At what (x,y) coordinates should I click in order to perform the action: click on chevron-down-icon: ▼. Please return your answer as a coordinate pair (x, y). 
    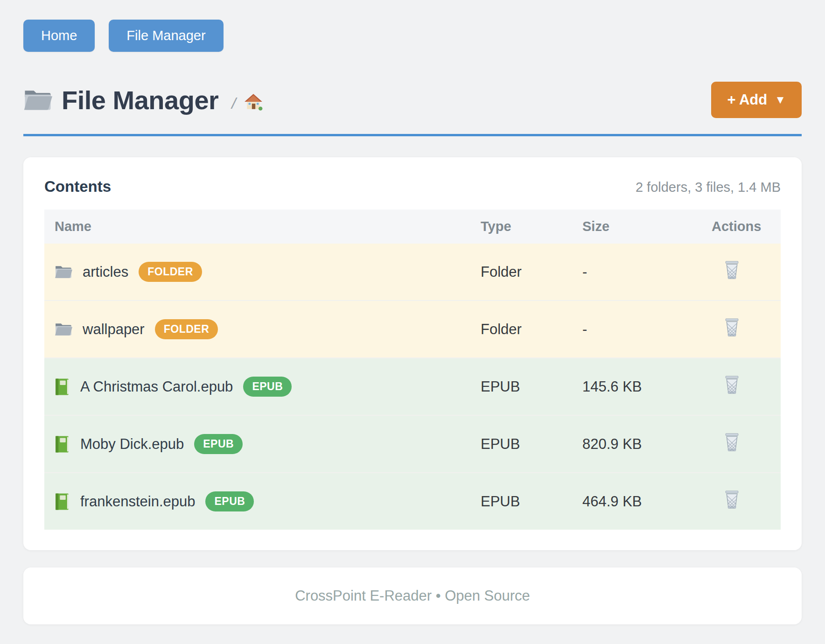
    Looking at the image, I should click on (780, 100).